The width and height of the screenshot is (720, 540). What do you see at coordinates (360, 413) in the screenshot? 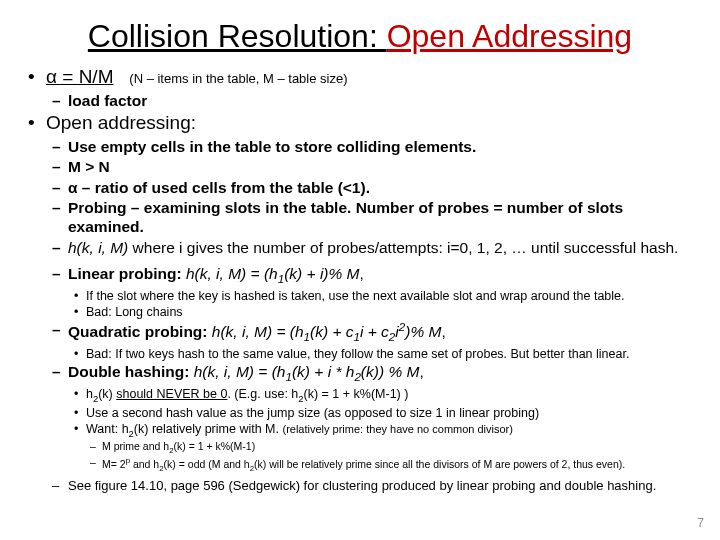
I see `double-sub-2: Use a second hash value as the jump size…` at bounding box center [360, 413].